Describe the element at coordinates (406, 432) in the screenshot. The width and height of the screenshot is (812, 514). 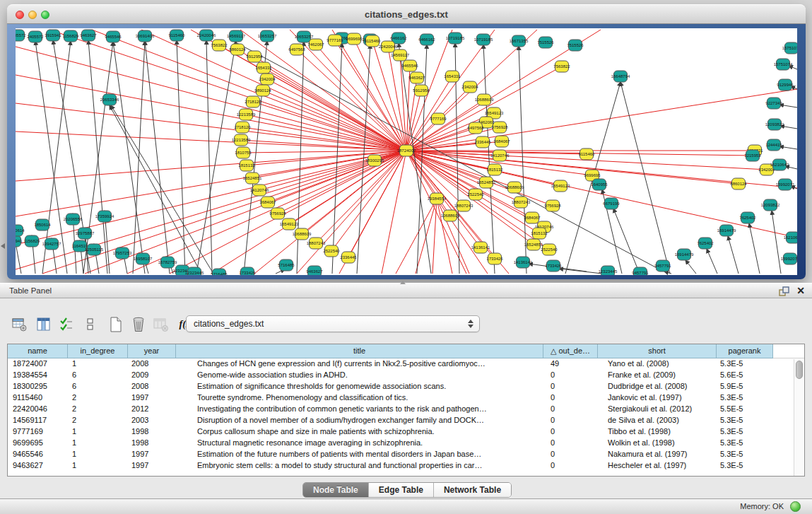
I see `table-row: 977716911998Corpus callosum shape and si…` at that location.